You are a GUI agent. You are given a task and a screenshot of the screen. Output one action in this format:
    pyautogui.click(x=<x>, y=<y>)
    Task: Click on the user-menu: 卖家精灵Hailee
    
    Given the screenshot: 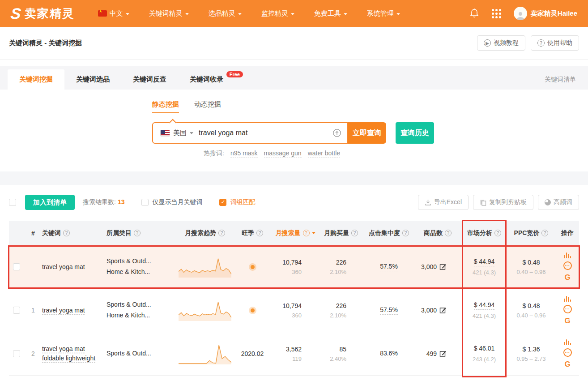 What is the action you would take?
    pyautogui.click(x=545, y=13)
    